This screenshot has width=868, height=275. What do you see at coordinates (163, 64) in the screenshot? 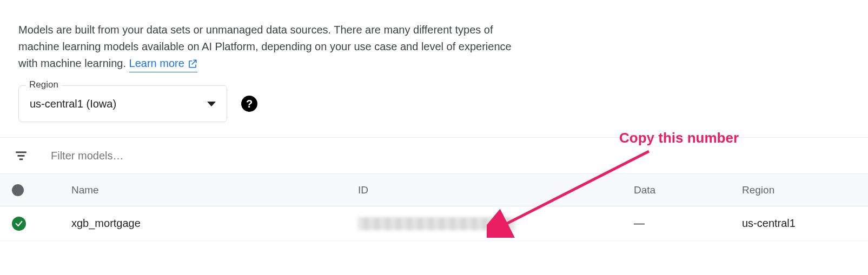
I see `learn-more-link: Learn more` at bounding box center [163, 64].